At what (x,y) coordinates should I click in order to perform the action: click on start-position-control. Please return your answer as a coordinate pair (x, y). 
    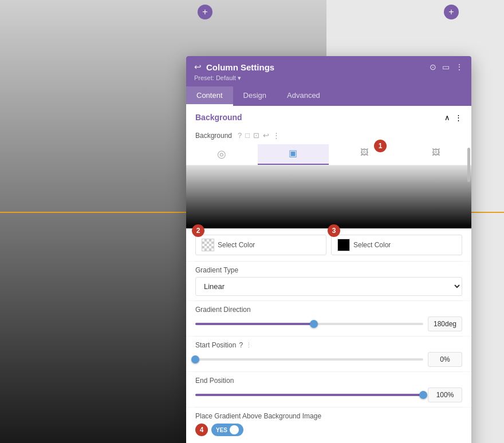
    Looking at the image, I should click on (329, 359).